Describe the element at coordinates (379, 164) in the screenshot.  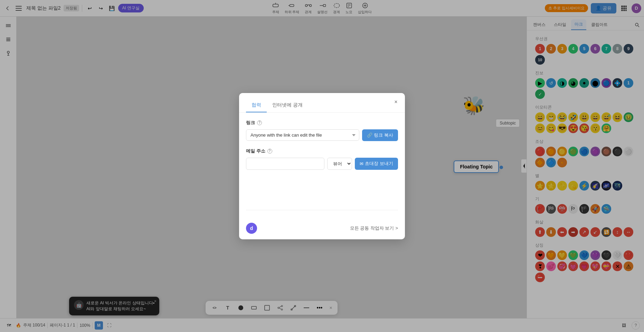
I see `invite-label: 초대장 보내기` at that location.